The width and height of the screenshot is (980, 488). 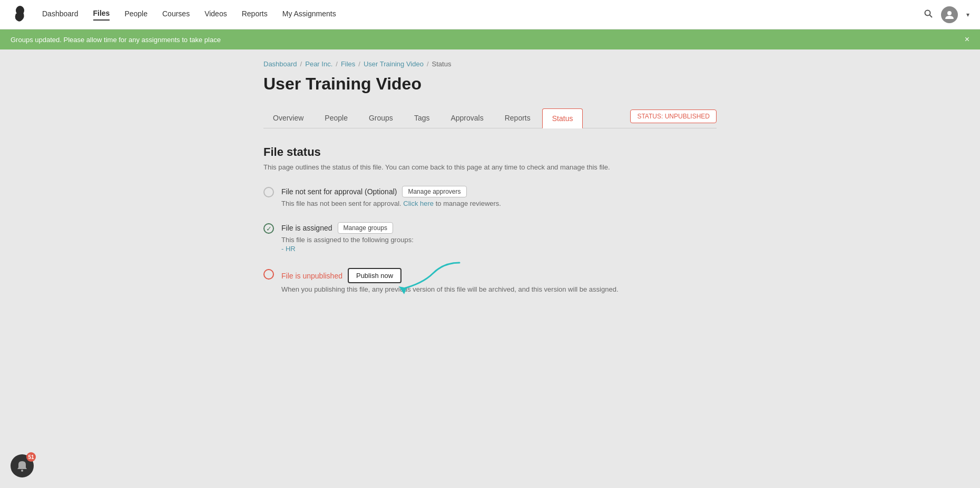 What do you see at coordinates (490, 39) in the screenshot?
I see `success-banner: Groups updated. Please allow time for an…` at bounding box center [490, 39].